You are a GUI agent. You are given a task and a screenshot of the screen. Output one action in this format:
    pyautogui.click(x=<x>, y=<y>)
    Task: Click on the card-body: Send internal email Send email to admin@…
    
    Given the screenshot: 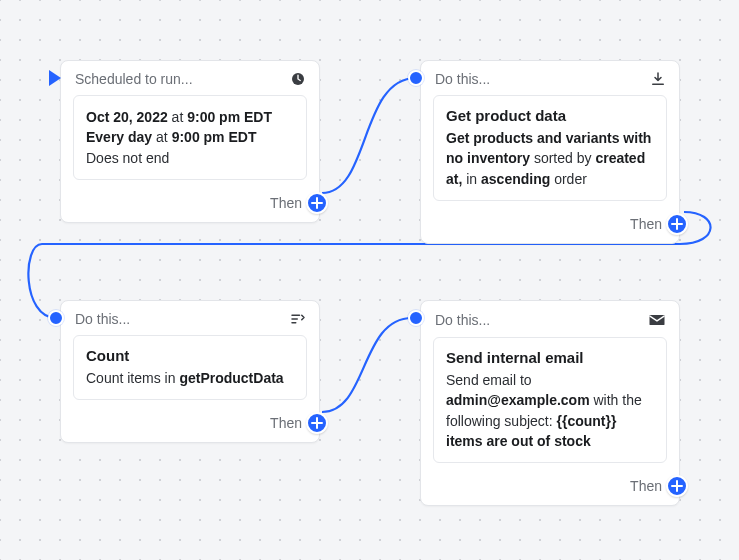 What is the action you would take?
    pyautogui.click(x=550, y=400)
    